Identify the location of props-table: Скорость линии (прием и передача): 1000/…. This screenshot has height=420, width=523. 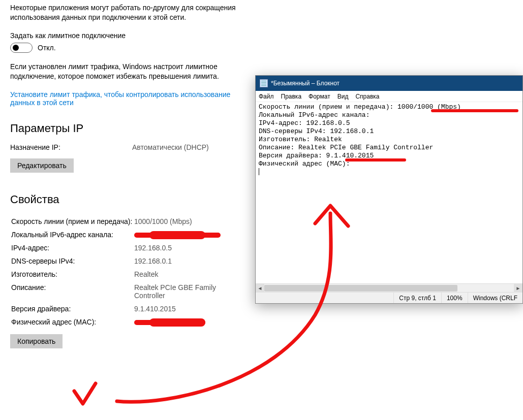
(127, 272).